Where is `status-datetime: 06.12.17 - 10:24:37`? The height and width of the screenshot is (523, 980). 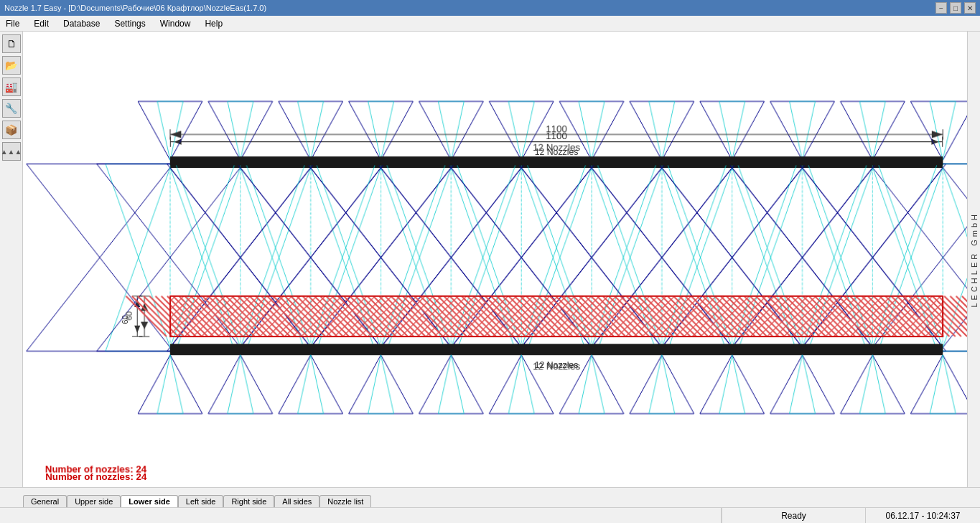
status-datetime: 06.12.17 - 10:24:37 is located at coordinates (923, 515).